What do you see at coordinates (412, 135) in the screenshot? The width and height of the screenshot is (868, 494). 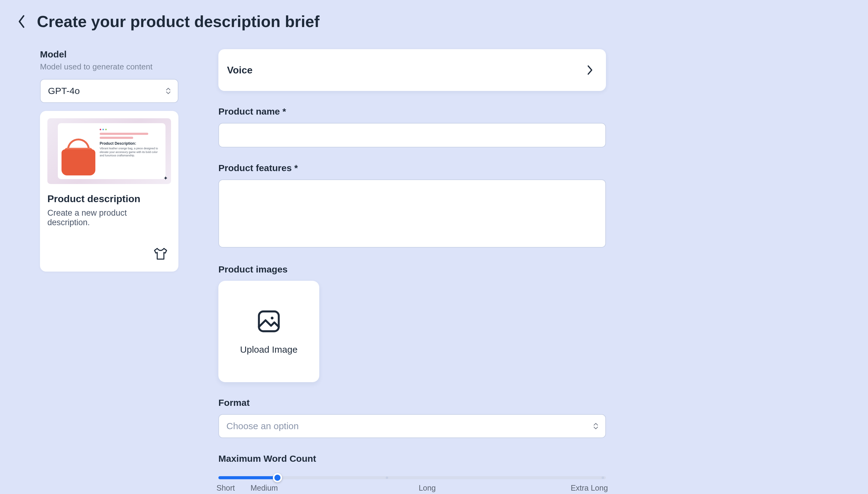 I see `product-name-input` at bounding box center [412, 135].